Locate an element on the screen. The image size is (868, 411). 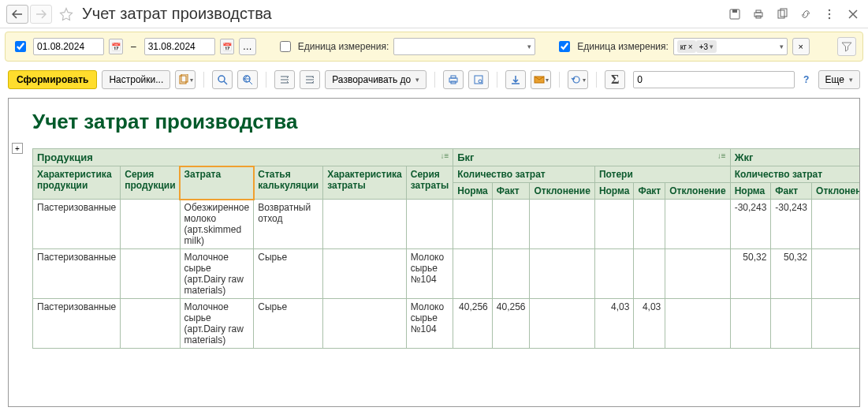
cell-char_cost is located at coordinates (365, 323).